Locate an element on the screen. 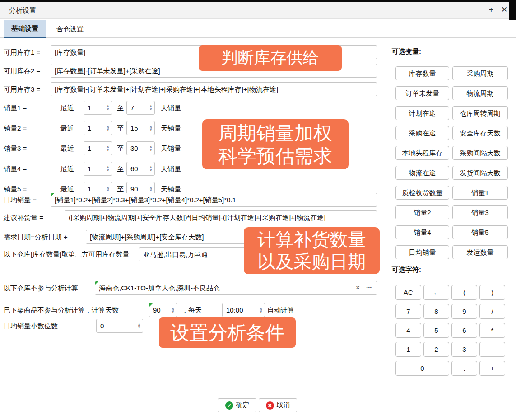 This screenshot has height=420, width=516. sales-2-from-spinner: 1∧∨ is located at coordinates (98, 128).